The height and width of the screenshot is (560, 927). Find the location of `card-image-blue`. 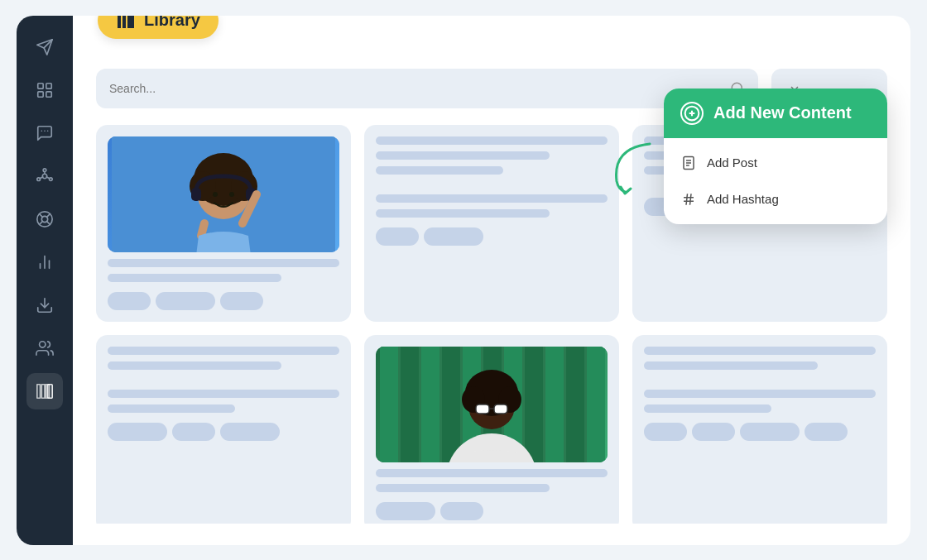

card-image-blue is located at coordinates (223, 194).